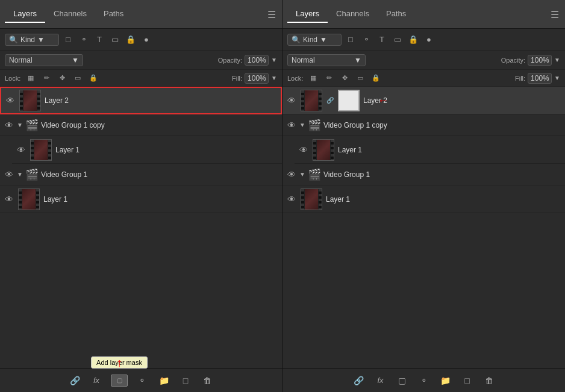 This screenshot has height=392, width=565. Describe the element at coordinates (376, 78) in the screenshot. I see `lock-all-icon-right: 🔒` at that location.